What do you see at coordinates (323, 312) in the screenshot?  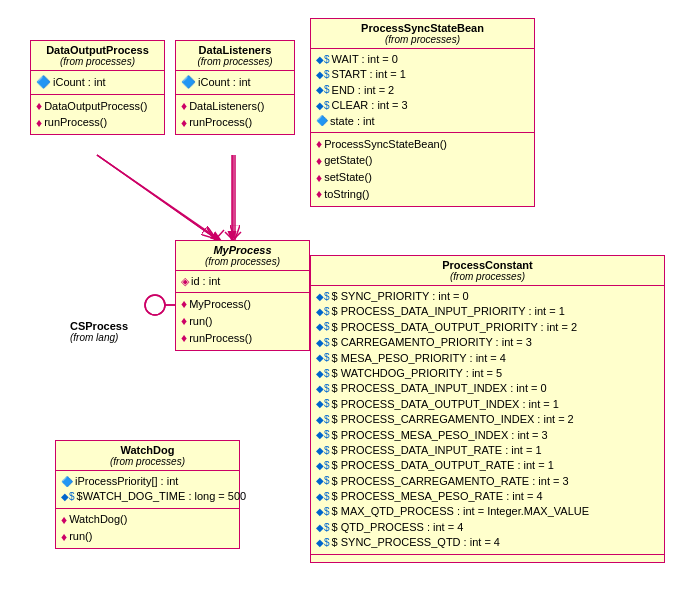 I see `pc-icon-2: ◆$` at bounding box center [323, 312].